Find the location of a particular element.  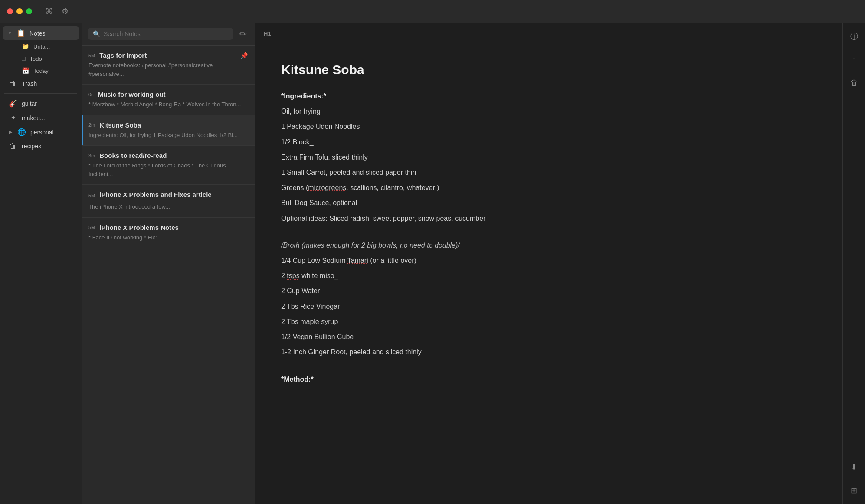

delete-button: 🗑 is located at coordinates (854, 83).